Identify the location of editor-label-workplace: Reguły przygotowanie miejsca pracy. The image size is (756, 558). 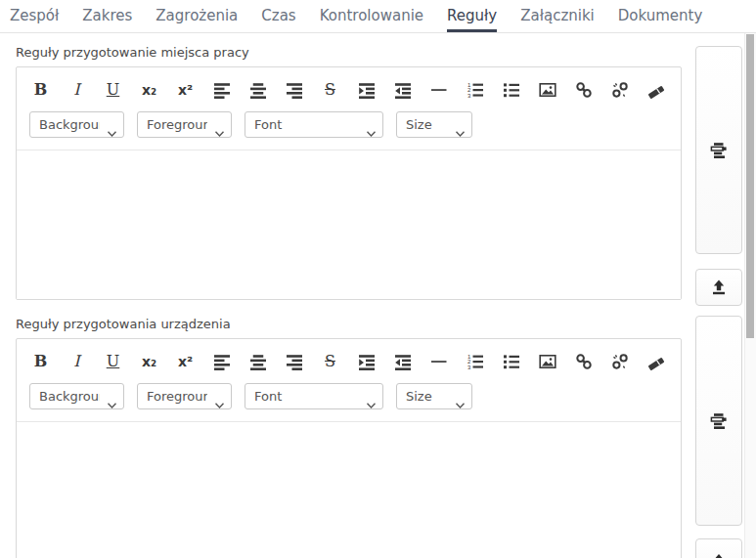
(348, 53).